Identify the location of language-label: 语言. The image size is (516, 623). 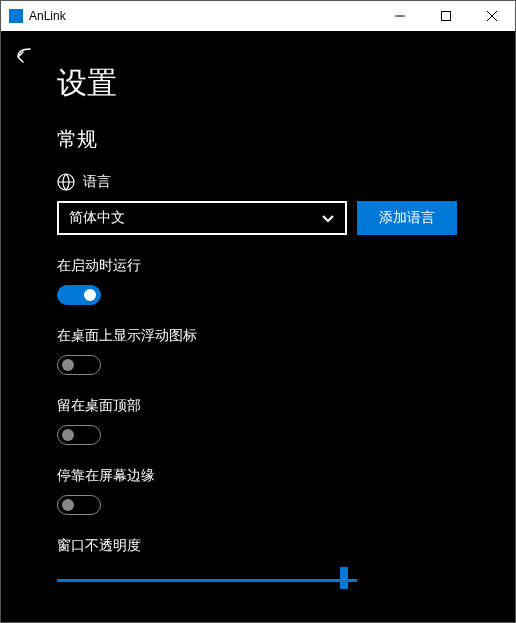
(97, 182).